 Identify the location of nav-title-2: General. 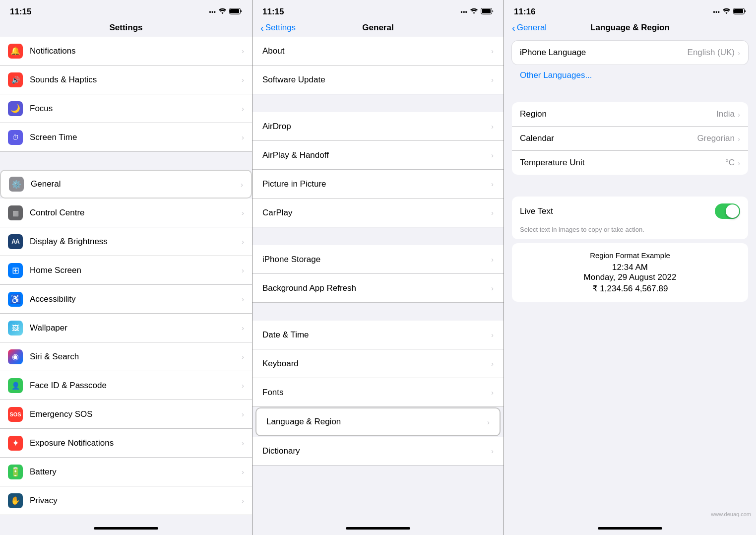
(378, 28).